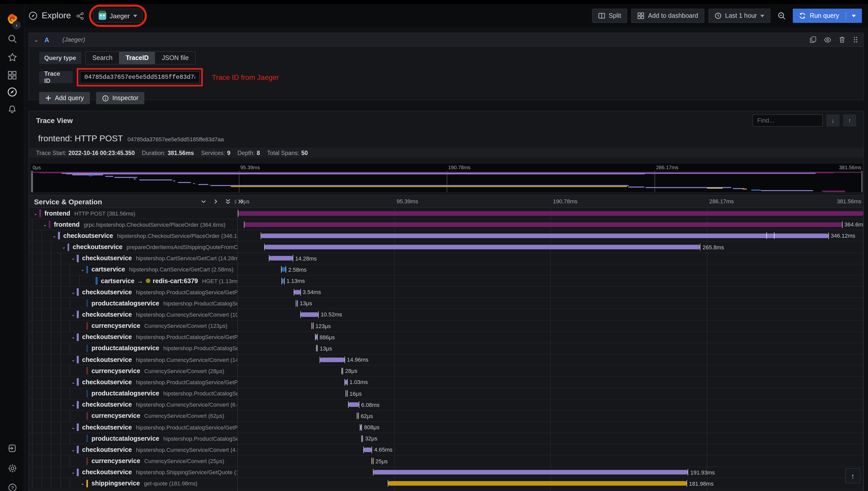 The image size is (868, 491). Describe the element at coordinates (853, 475) in the screenshot. I see `scroll-to-top-button: ↑` at that location.